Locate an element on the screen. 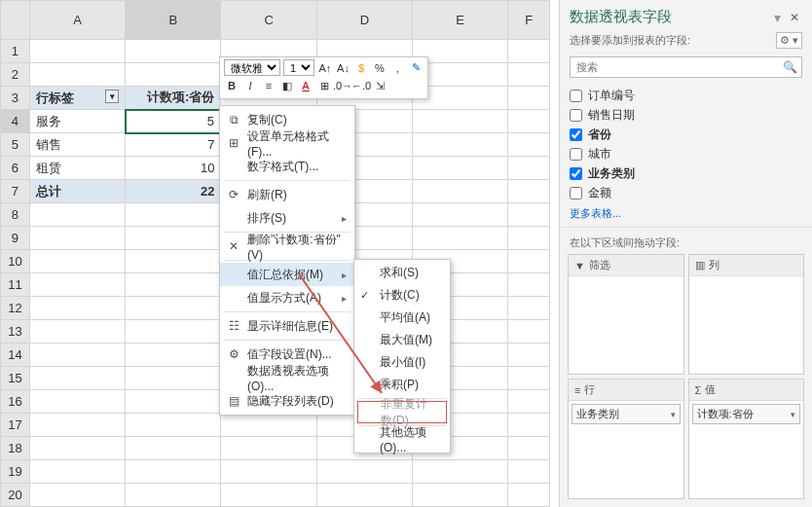 Image resolution: width=812 pixels, height=507 pixels. submenu-max: 最大值(M) is located at coordinates (402, 341).